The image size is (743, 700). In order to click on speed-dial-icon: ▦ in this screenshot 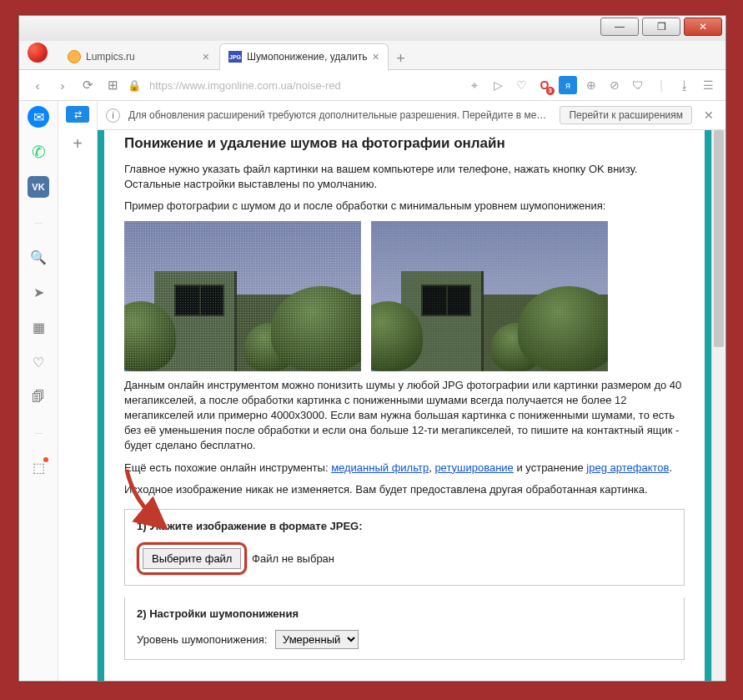, I will do `click(38, 327)`.